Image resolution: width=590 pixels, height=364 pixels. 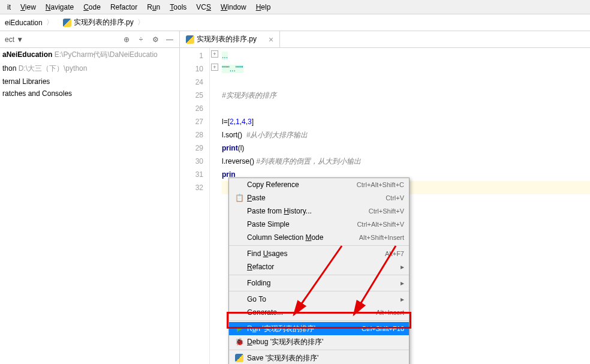 I want to click on menu-item-save: Save '实现列表的排序', so click(x=319, y=357).